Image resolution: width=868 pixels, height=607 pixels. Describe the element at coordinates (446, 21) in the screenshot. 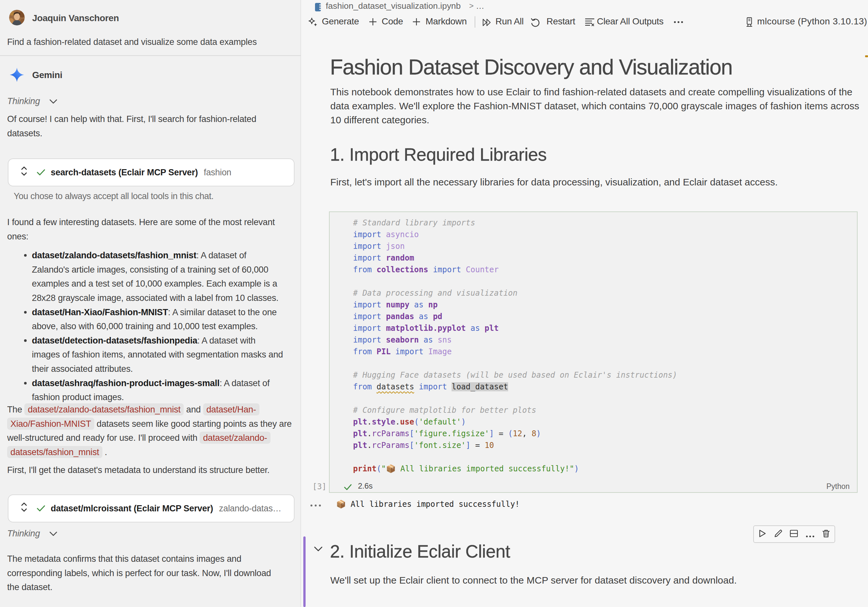

I see `add-markdown-button: Markdown` at that location.